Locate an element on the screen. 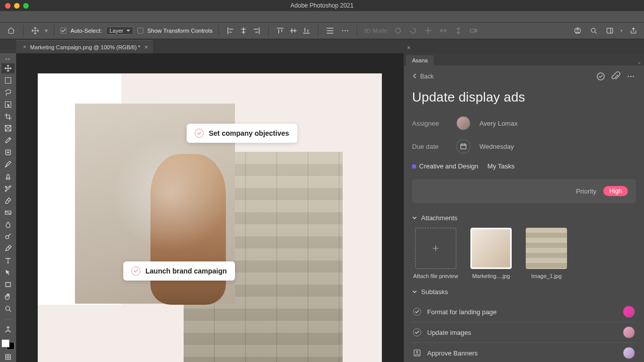  eraser-tool-icon is located at coordinates (8, 201).